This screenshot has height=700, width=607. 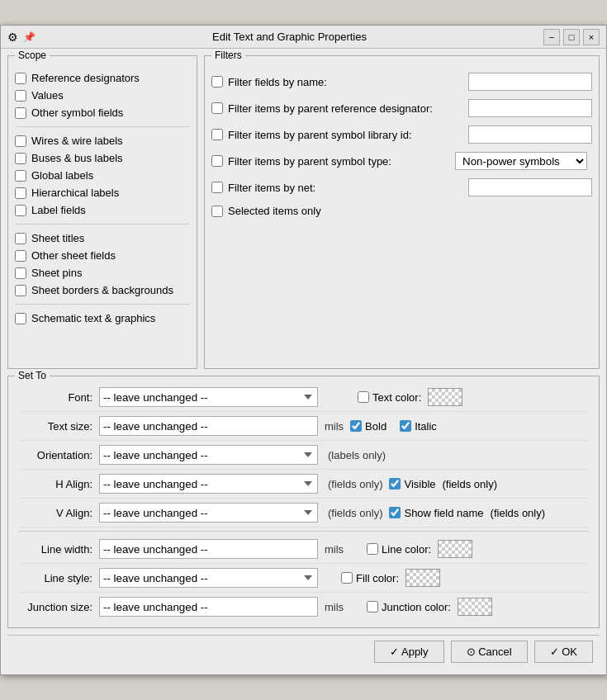 I want to click on filter4-checkbox, so click(x=217, y=161).